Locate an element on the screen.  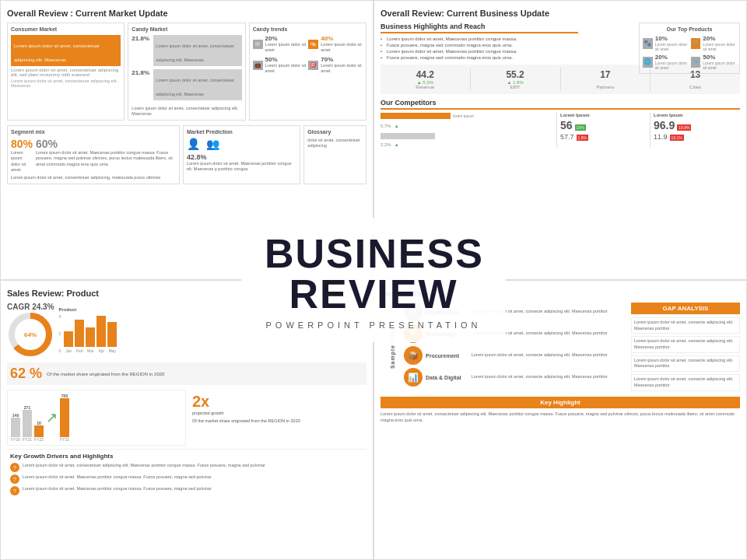
gap-item-2: Lorem ipsum dolor sit amet, consecte adi… is located at coordinates (686, 344).